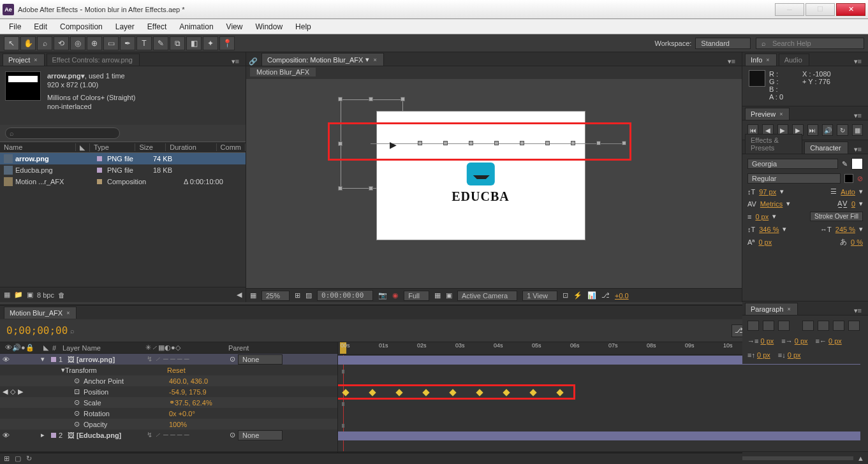 Image resolution: width=868 pixels, height=464 pixels. Describe the element at coordinates (772, 204) in the screenshot. I see `kerning-value: Metrics` at that location.